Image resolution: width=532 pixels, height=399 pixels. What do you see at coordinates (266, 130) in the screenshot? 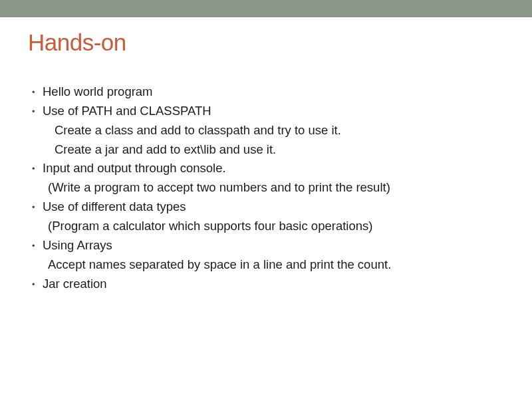
I see `subline-text: Create a class and add to classpath and …` at bounding box center [266, 130].